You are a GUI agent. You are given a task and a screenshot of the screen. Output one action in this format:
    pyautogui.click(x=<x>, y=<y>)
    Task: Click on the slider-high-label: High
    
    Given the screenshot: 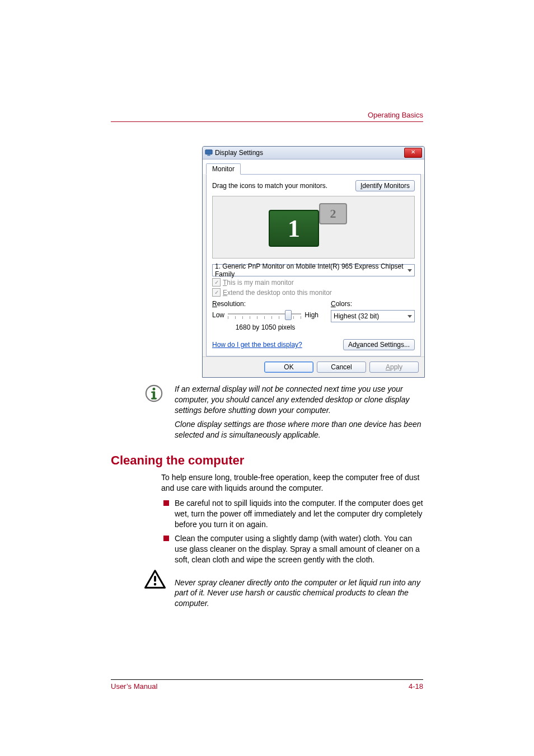 What is the action you would take?
    pyautogui.click(x=311, y=315)
    